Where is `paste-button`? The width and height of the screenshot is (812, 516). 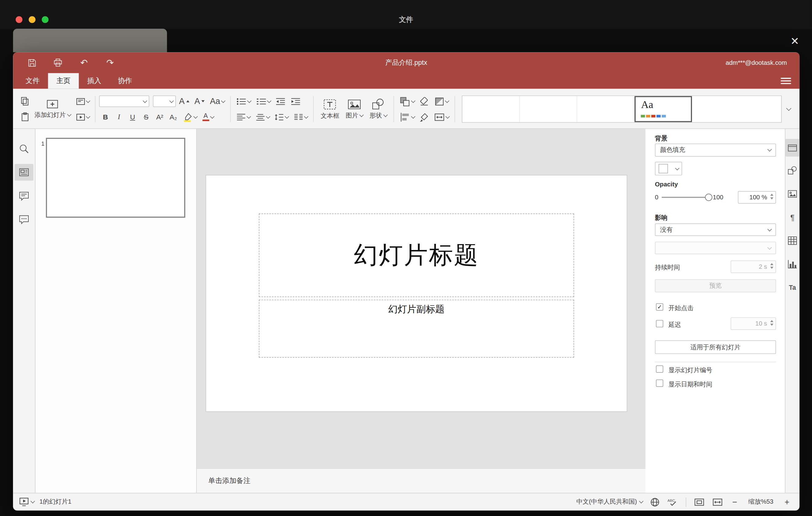
paste-button is located at coordinates (25, 117).